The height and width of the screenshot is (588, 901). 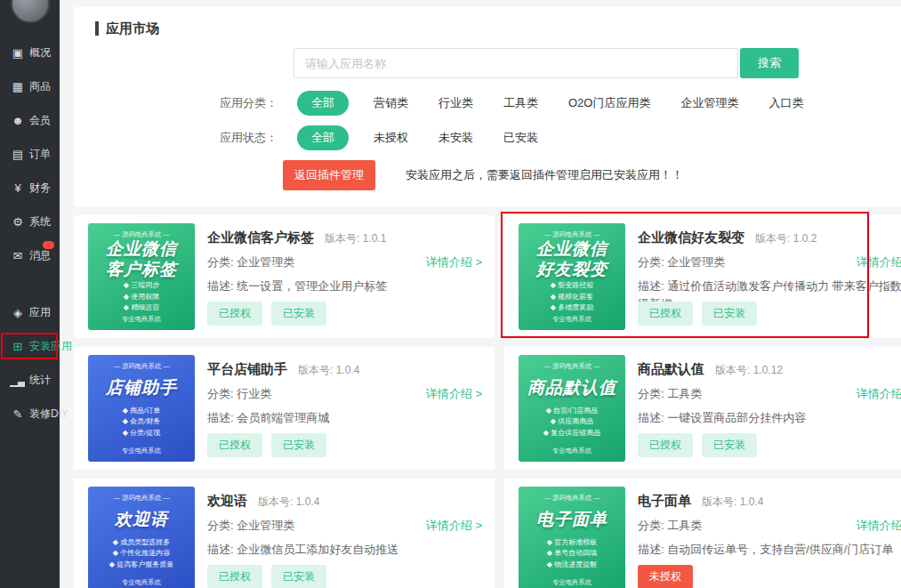 I want to click on return-plugin-button: 返回插件管理, so click(x=329, y=175).